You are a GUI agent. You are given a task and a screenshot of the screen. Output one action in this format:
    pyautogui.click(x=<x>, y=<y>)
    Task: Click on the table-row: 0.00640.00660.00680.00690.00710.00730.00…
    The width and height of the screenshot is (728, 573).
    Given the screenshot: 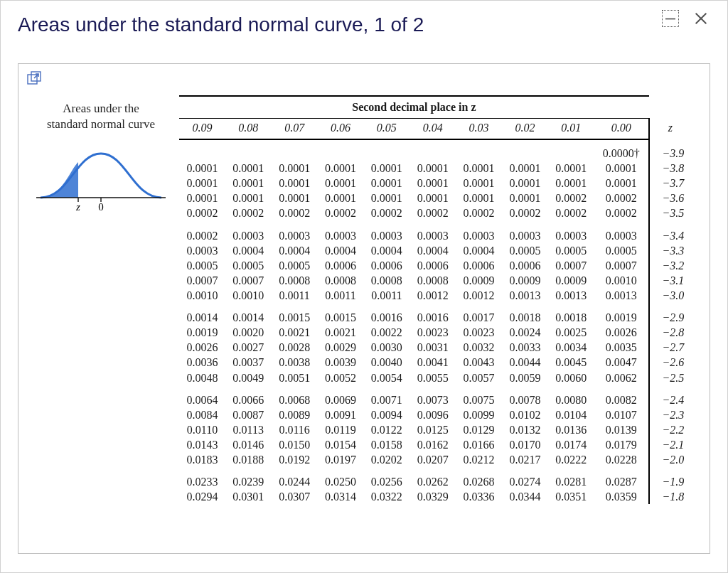 What is the action you would take?
    pyautogui.click(x=435, y=400)
    